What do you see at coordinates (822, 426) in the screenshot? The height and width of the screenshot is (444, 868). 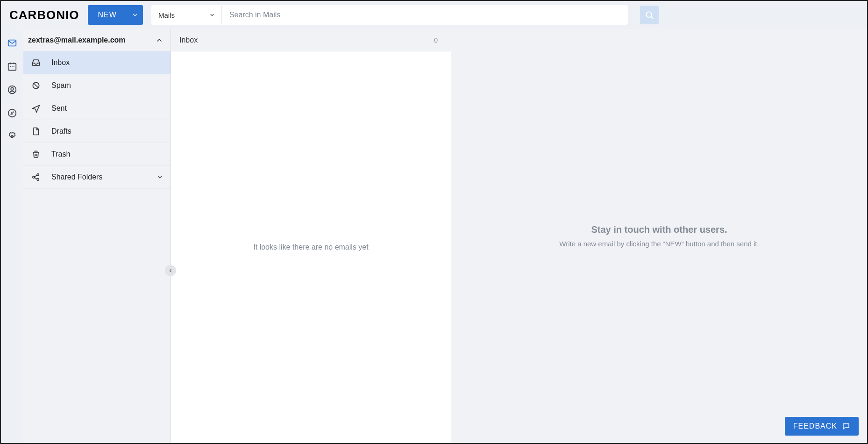 I see `feedback-button: FEEDBACK` at bounding box center [822, 426].